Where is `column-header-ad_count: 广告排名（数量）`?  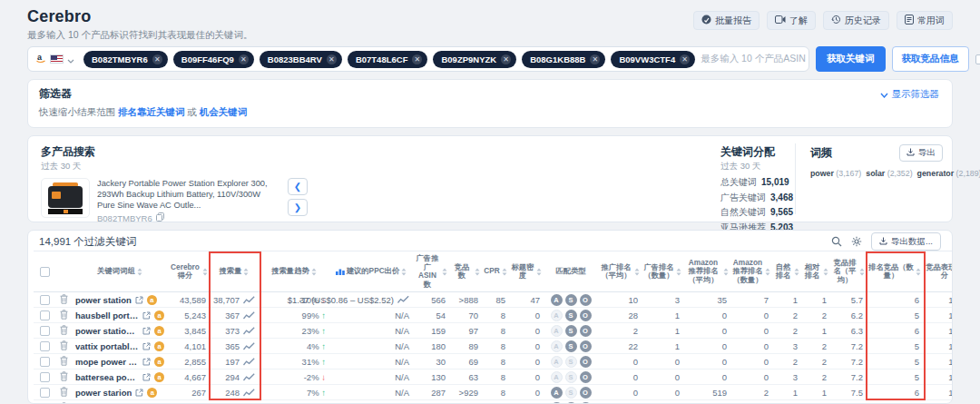
column-header-ad_count: 广告排名（数量） is located at coordinates (662, 272).